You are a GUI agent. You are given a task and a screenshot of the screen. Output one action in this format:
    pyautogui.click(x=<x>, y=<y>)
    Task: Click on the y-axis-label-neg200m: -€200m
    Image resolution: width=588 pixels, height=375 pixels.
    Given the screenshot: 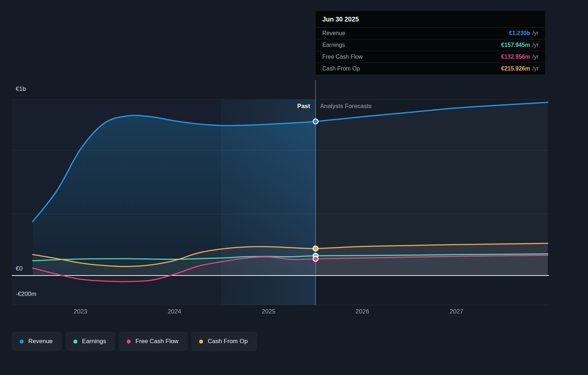 What is the action you would take?
    pyautogui.click(x=26, y=294)
    